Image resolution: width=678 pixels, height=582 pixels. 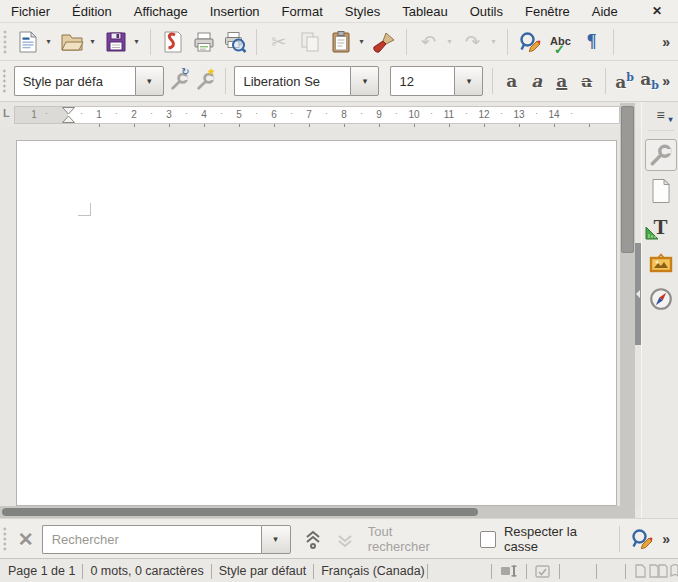 What do you see at coordinates (116, 42) in the screenshot?
I see `save-button` at bounding box center [116, 42].